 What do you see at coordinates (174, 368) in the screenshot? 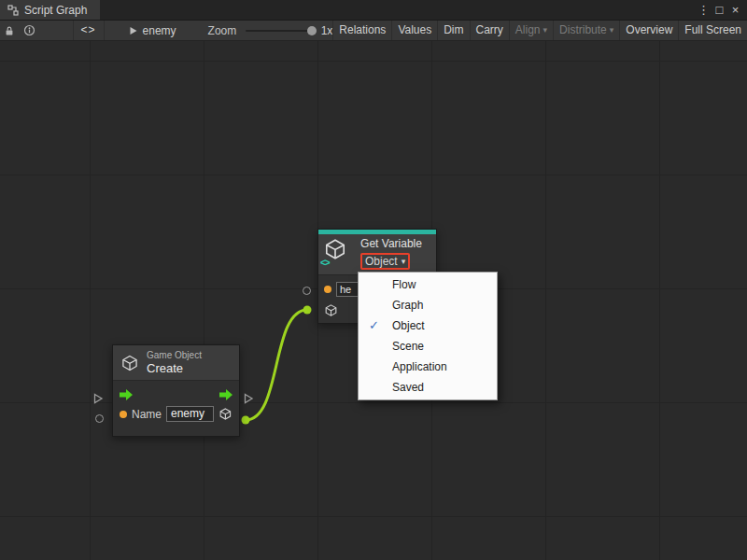
I see `node-title: Create` at bounding box center [174, 368].